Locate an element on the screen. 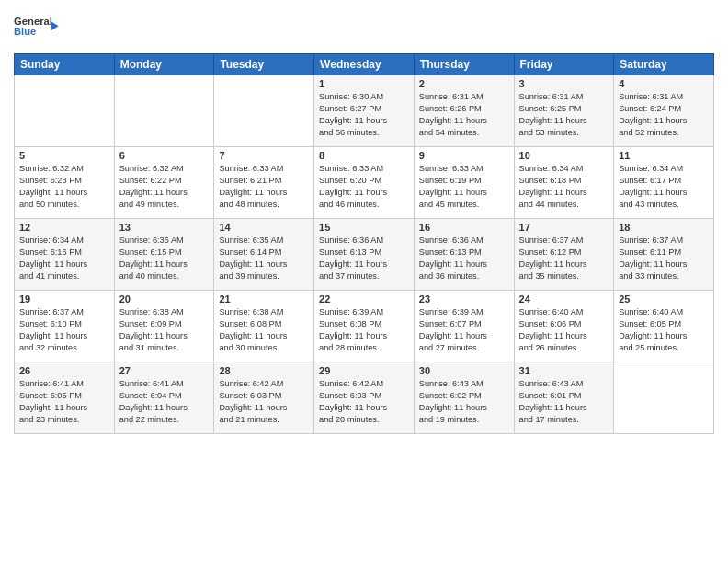  col-monday: Monday is located at coordinates (164, 64).